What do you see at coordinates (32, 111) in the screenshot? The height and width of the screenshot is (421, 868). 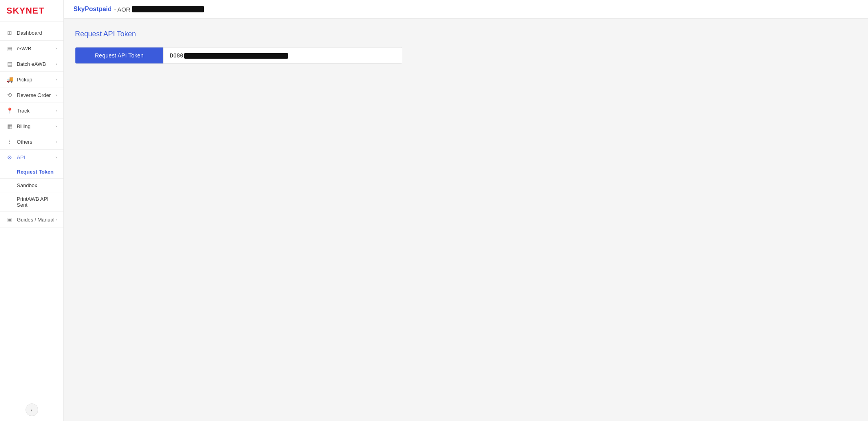 I see `sidebar-item-track: 📍 Track ›` at bounding box center [32, 111].